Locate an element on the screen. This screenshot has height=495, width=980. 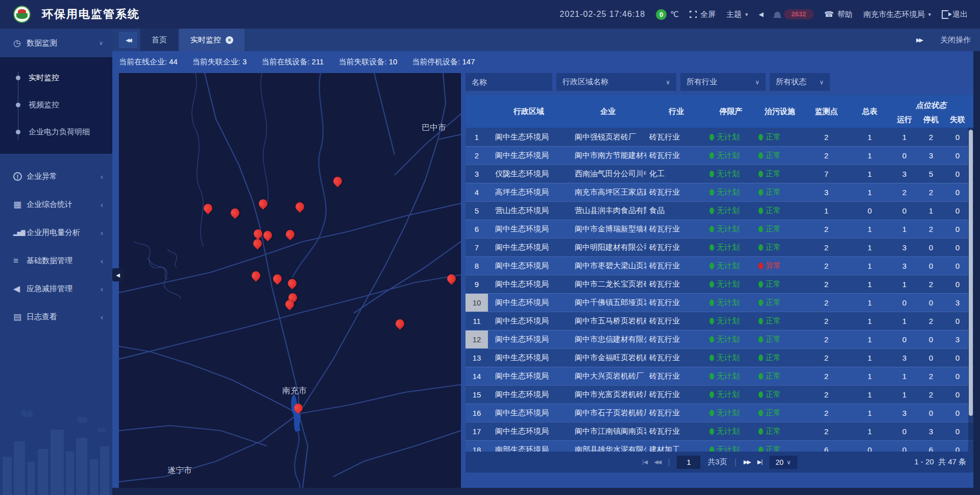
table-row: 11阆中生态环境局阆中市五马桥页岩机砖砖瓦行业无计划正常21120 is located at coordinates (720, 321).